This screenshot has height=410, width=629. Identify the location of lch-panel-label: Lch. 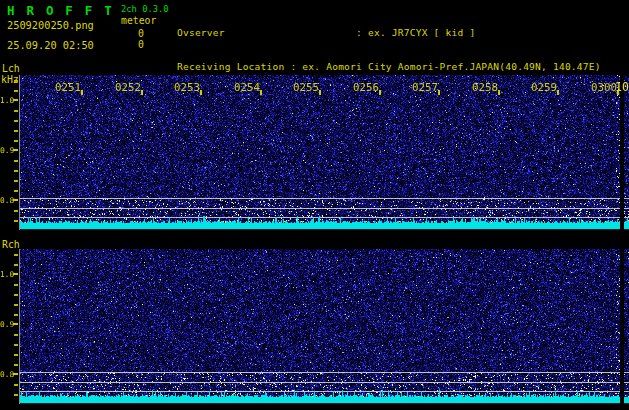
(11, 68).